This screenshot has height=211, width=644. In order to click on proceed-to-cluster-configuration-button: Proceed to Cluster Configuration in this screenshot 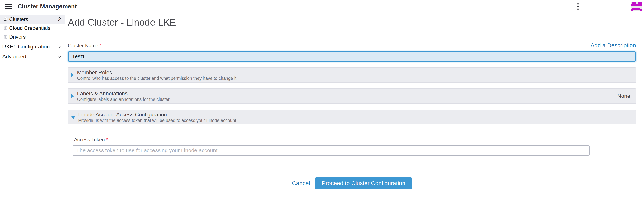, I will do `click(364, 183)`.